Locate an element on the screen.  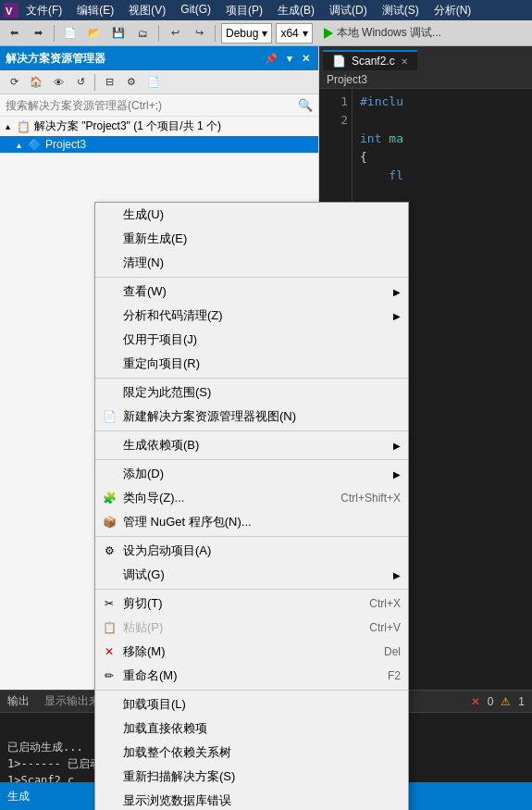
ctx-remove: ✕ 移除(M) Del is located at coordinates (252, 652).